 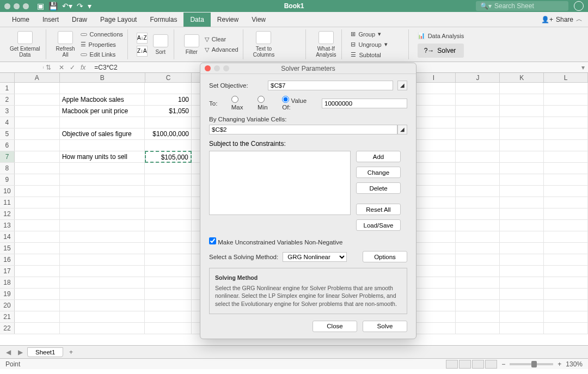 I want to click on cell-L18, so click(x=566, y=283).